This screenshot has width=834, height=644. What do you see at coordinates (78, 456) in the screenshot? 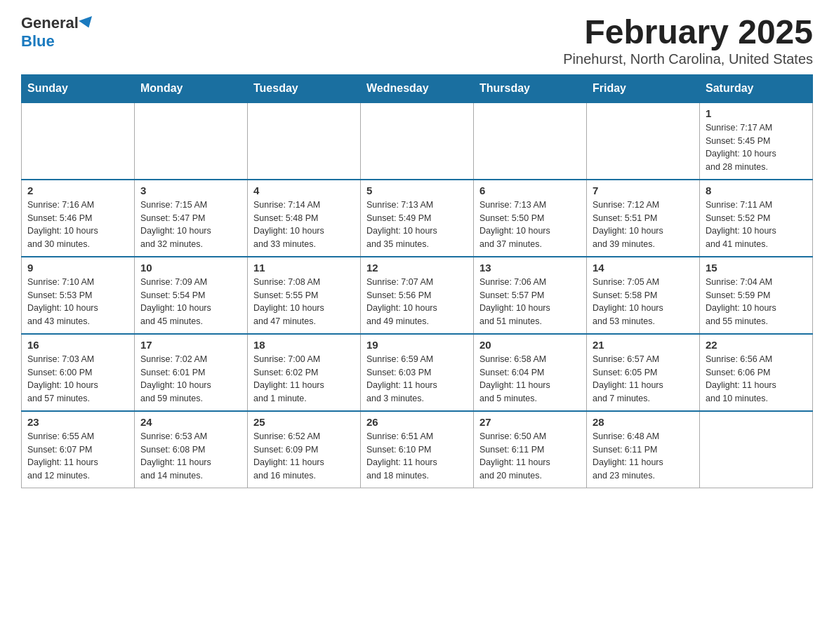
I see `day-info: Sunrise: 6:55 AMSunset: 6:07 PMDaylight:…` at bounding box center [78, 456].